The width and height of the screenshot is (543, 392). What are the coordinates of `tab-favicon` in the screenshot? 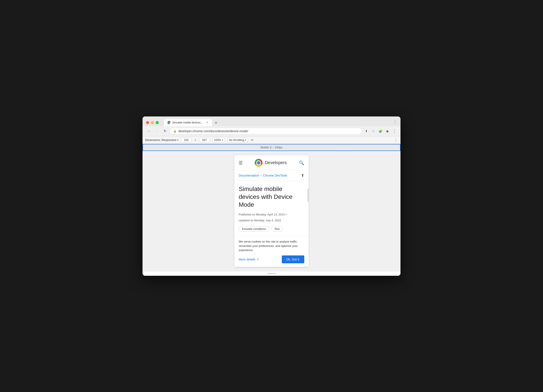 It's located at (169, 123).